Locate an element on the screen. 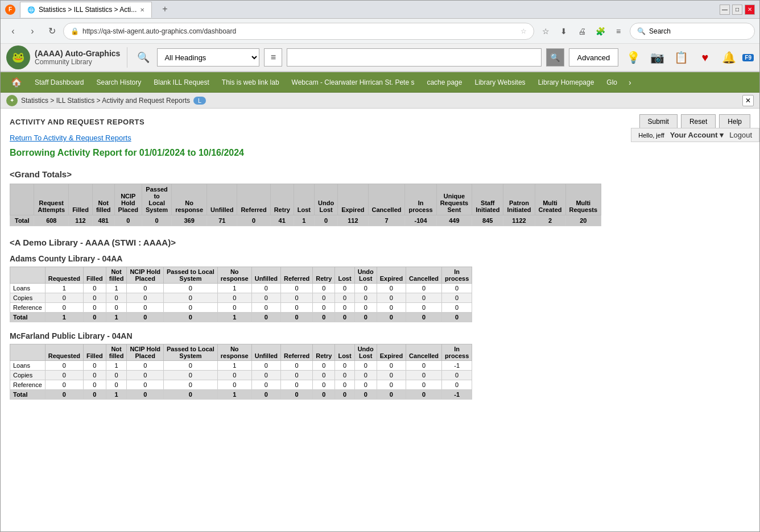 This screenshot has width=760, height=532. browser-logo: F is located at coordinates (10, 10).